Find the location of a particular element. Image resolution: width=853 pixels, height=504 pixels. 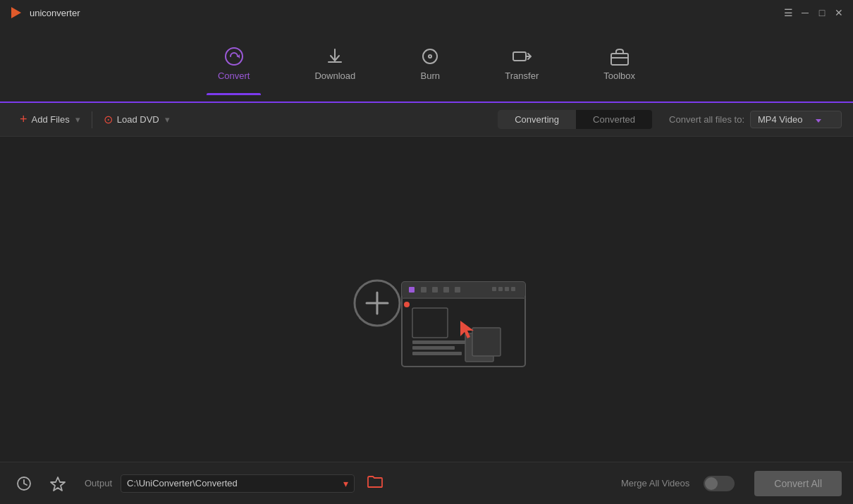

menu-icon: ☰ is located at coordinates (788, 13).